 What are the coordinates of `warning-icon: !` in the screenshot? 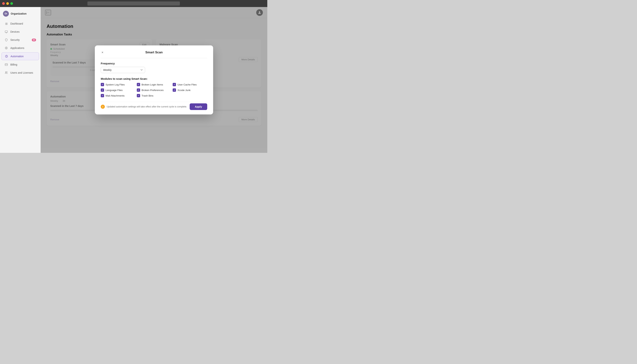 It's located at (103, 107).